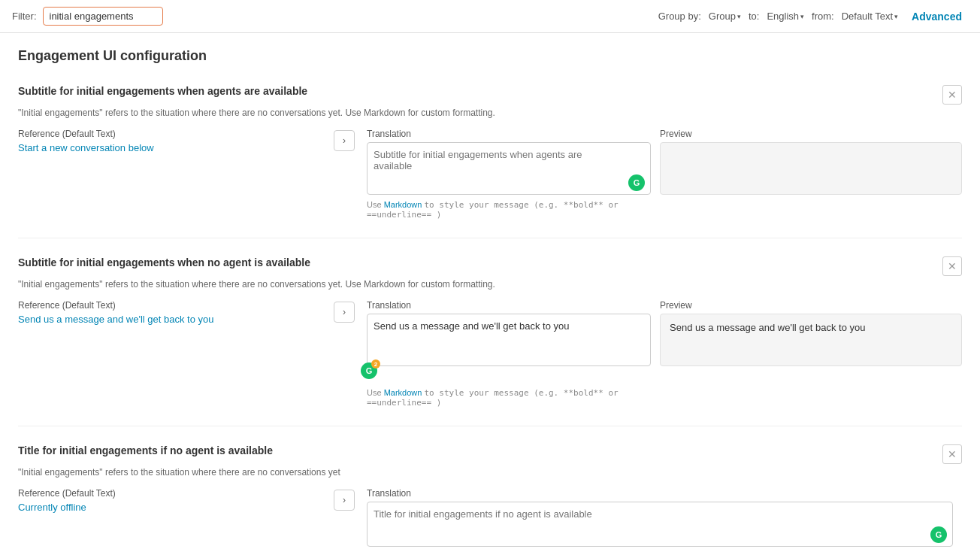  Describe the element at coordinates (490, 284) in the screenshot. I see `section-desc-2: "Initial engagements" refers to the situ…` at that location.